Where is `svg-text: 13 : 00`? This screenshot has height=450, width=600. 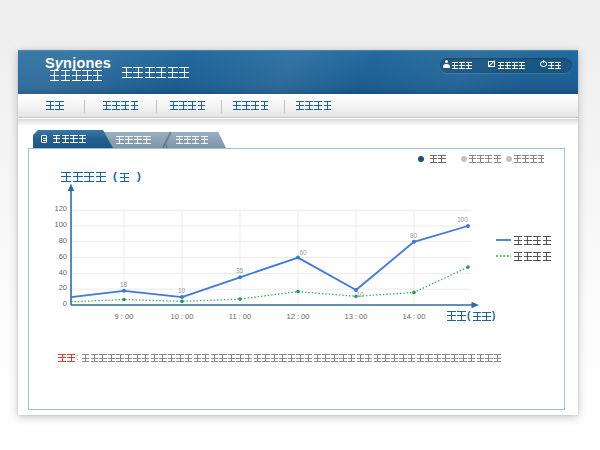 svg-text: 13 : 00 is located at coordinates (356, 316).